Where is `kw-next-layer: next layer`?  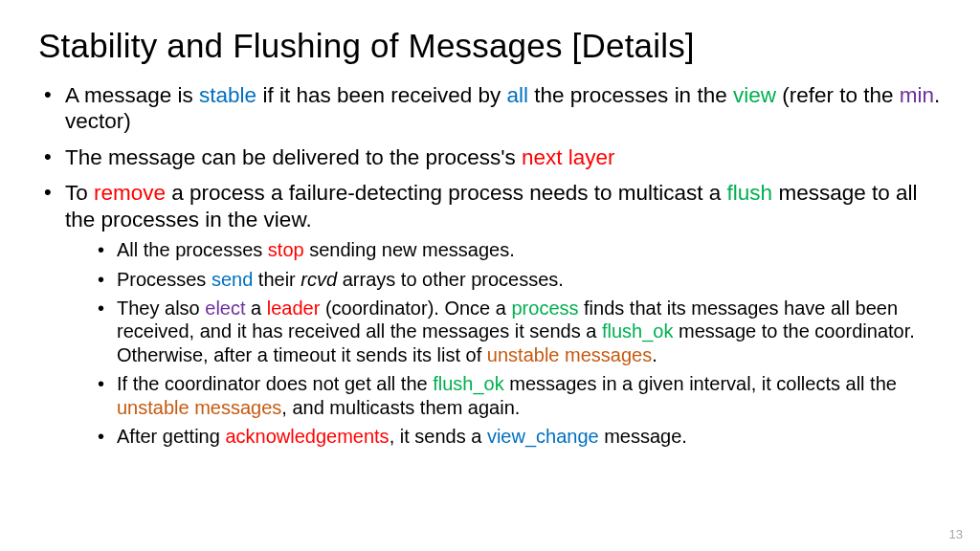 kw-next-layer: next layer is located at coordinates (568, 157).